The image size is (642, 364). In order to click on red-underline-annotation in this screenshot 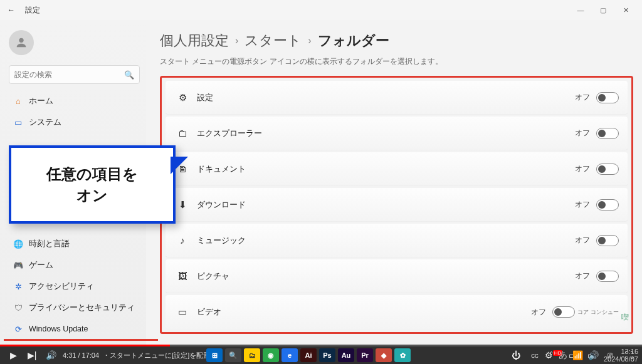, I will do `click(81, 340)`.